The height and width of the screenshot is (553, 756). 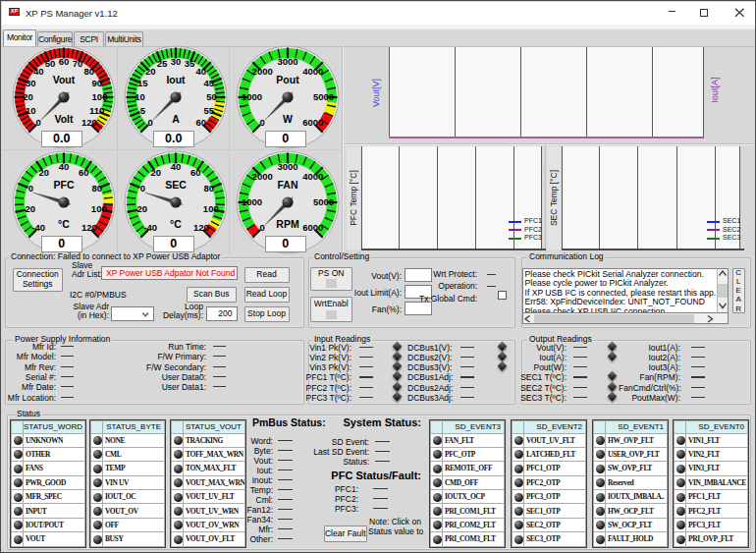 What do you see at coordinates (143, 110) in the screenshot?
I see `svg-text: 5` at bounding box center [143, 110].